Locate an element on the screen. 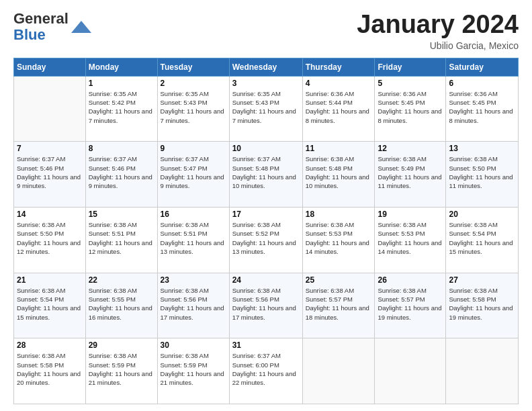 Image resolution: width=532 pixels, height=411 pixels. table-row: 8Sunrise: 6:37 AMSunset: 5:46 PMDaylight… is located at coordinates (121, 175).